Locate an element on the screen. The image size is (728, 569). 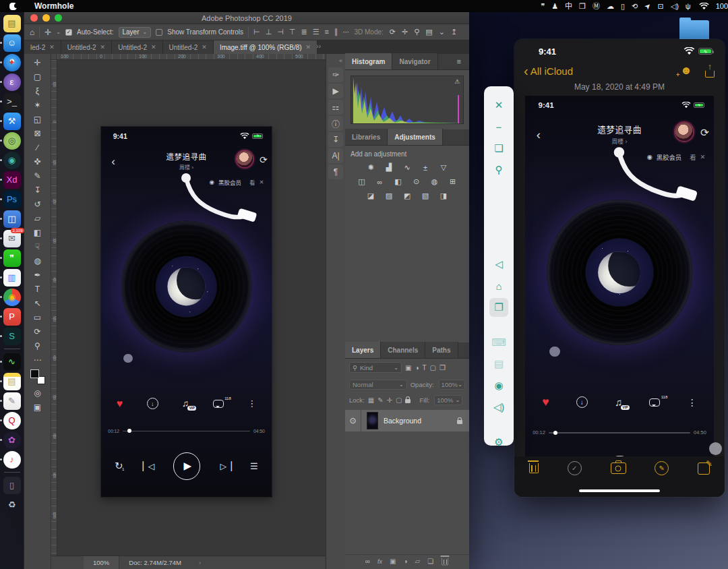
delete-layer-icon is located at coordinates (445, 561).